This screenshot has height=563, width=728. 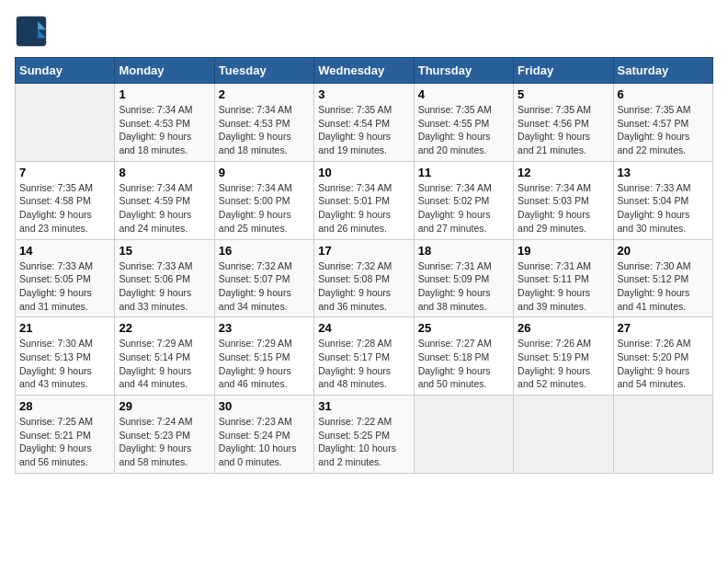 I want to click on day-number: 17, so click(x=364, y=250).